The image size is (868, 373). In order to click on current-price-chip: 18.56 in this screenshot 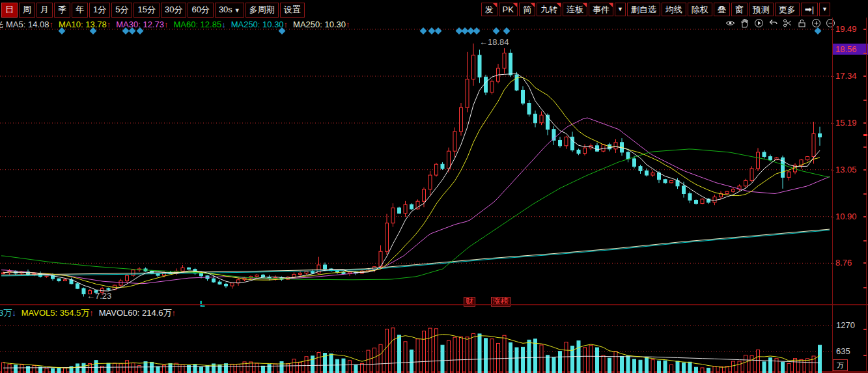, I will do `click(850, 49)`.